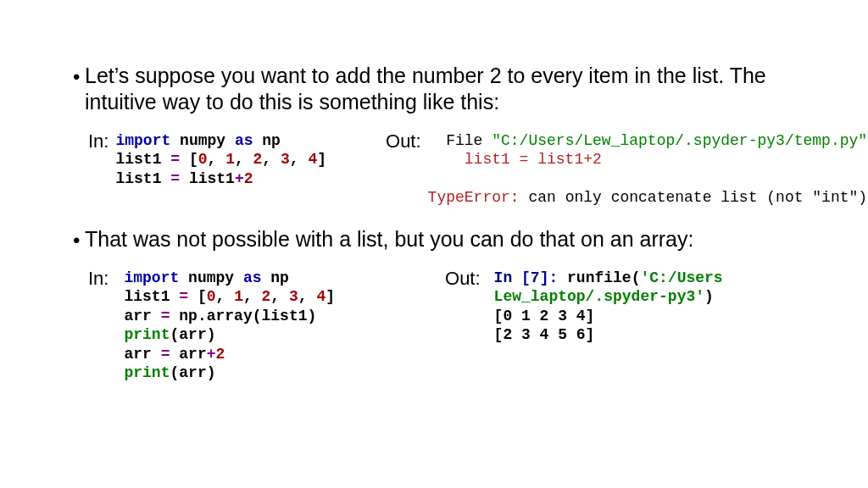 The width and height of the screenshot is (868, 488). What do you see at coordinates (438, 90) in the screenshot?
I see `bullet-1-text: Let’s suppose you want to add the number…` at bounding box center [438, 90].